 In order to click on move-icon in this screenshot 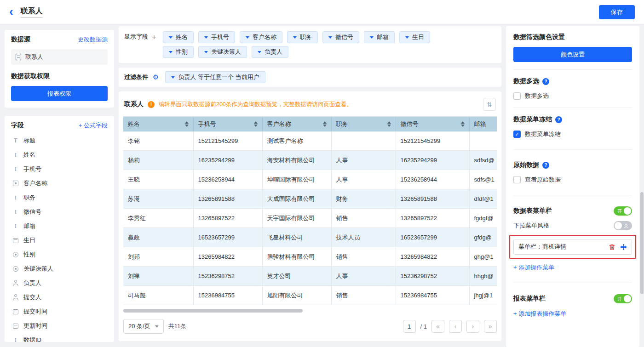, I will do `click(624, 247)`.